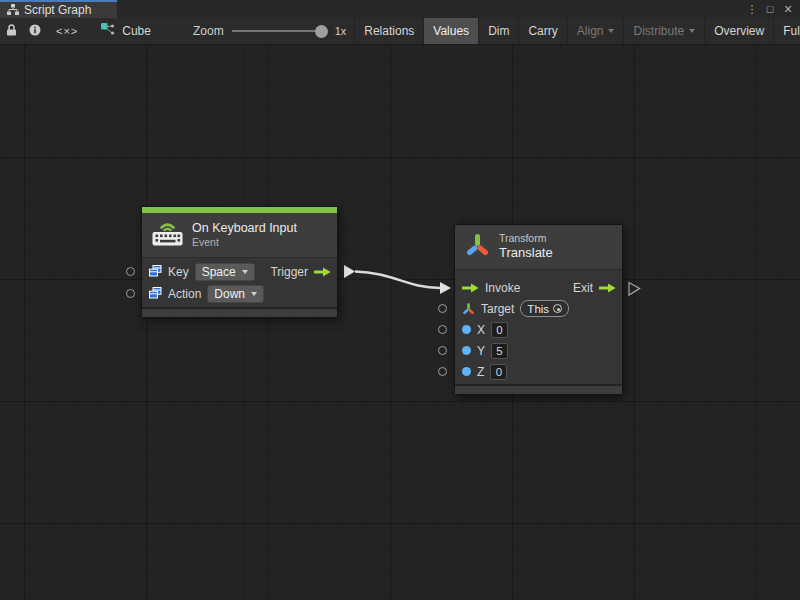  Describe the element at coordinates (752, 9) in the screenshot. I see `window-menu-icon: ⋮` at that location.